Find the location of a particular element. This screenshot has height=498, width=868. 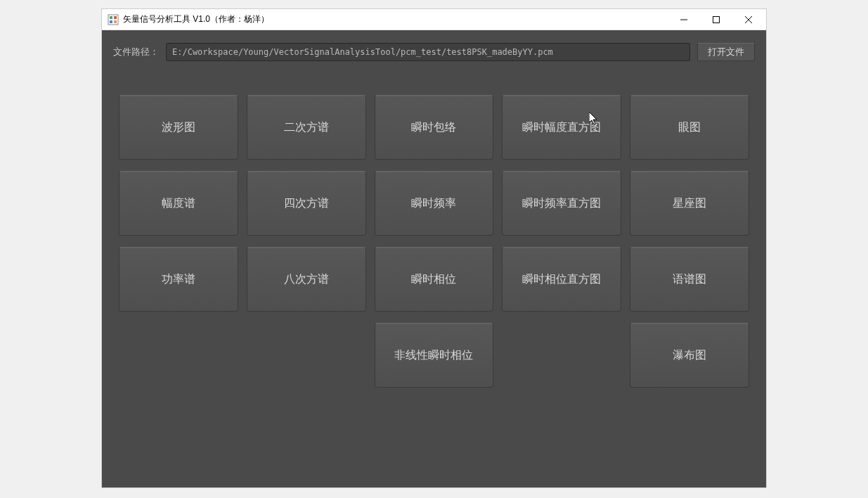

file-path-input is located at coordinates (428, 52).